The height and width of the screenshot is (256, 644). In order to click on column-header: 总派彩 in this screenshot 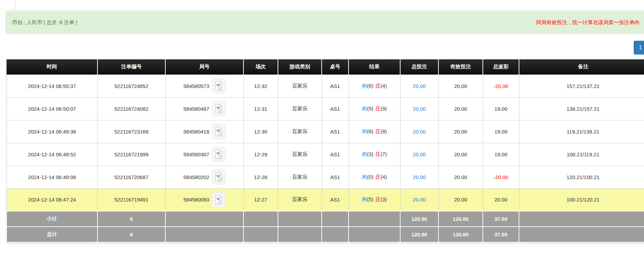, I will do `click(501, 67)`.